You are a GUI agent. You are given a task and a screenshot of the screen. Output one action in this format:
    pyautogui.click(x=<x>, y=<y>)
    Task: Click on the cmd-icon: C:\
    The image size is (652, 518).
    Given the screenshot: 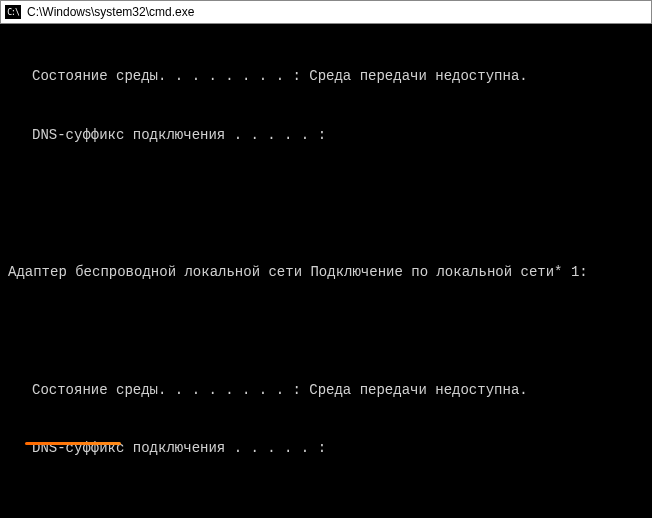 What is the action you would take?
    pyautogui.click(x=13, y=12)
    